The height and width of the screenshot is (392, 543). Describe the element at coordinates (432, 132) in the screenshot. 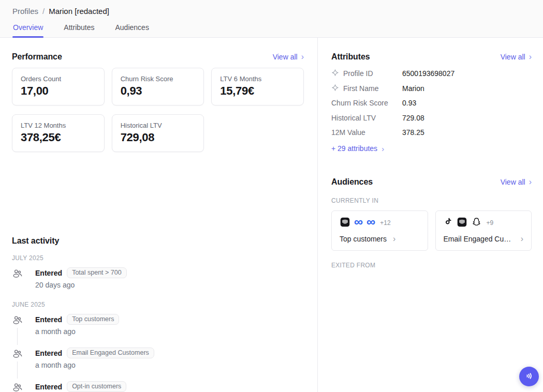

I see `attr-row-12m-value: 12M Value 378.25` at that location.